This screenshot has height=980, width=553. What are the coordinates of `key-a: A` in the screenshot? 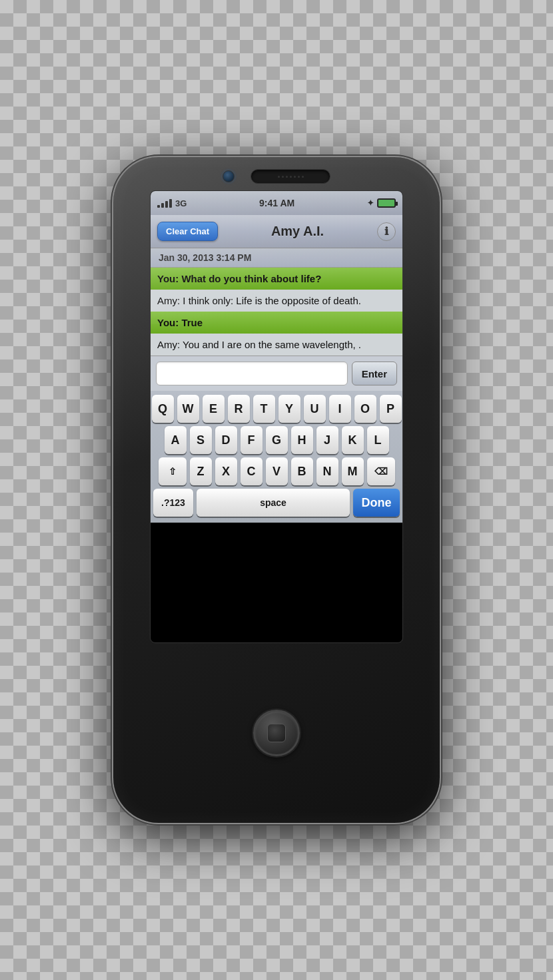 It's located at (176, 440).